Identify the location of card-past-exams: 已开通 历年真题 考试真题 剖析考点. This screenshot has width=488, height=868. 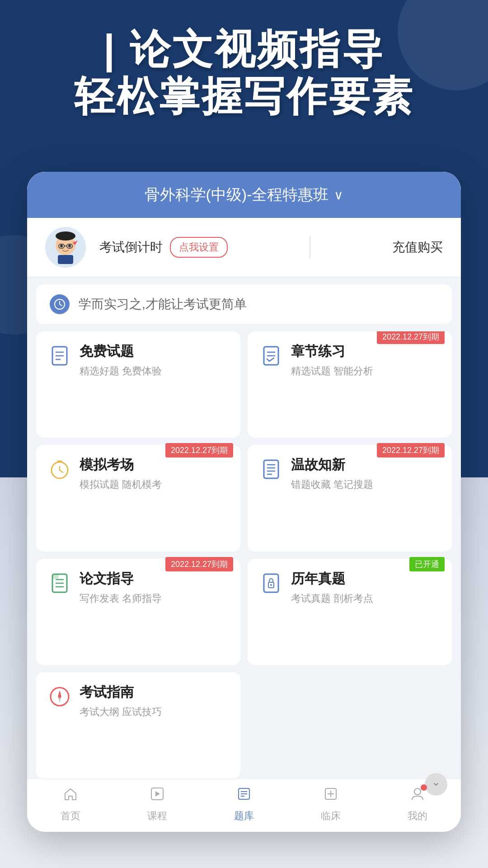
(350, 612).